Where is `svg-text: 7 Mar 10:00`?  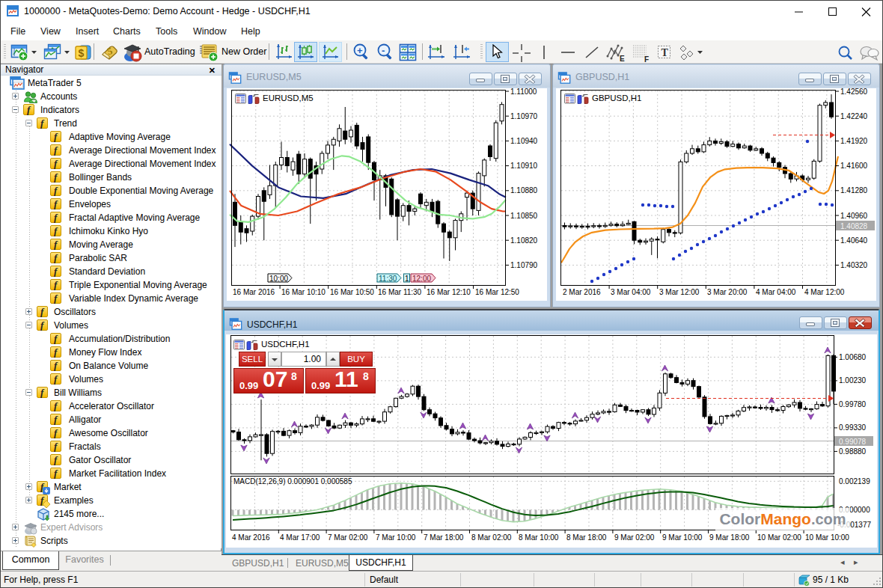
svg-text: 7 Mar 10:00 is located at coordinates (396, 537).